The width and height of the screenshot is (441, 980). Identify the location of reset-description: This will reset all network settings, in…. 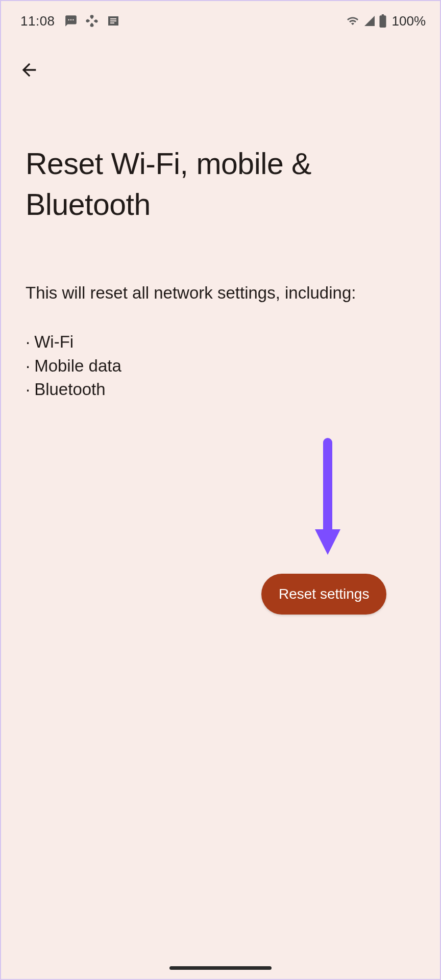
(220, 265).